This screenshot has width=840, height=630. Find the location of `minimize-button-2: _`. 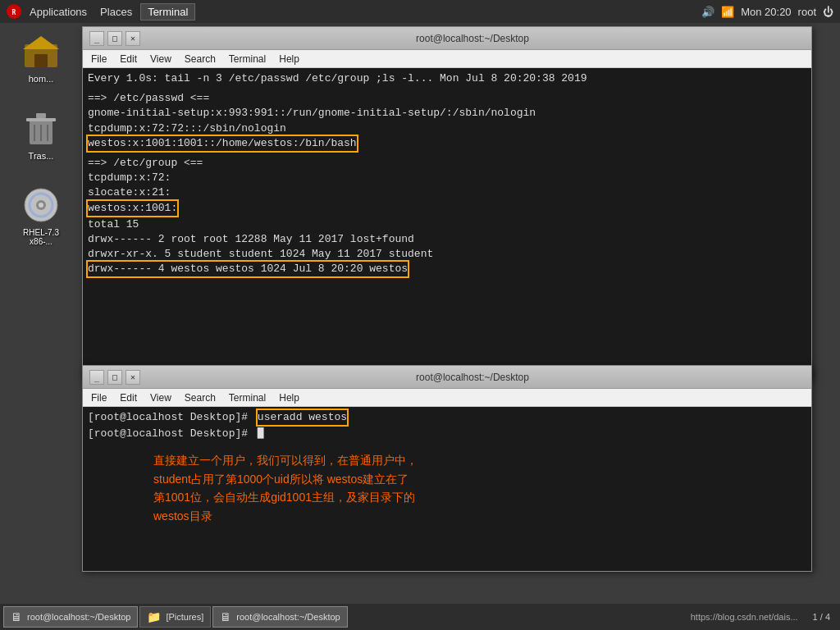

minimize-button-2: _ is located at coordinates (97, 377).